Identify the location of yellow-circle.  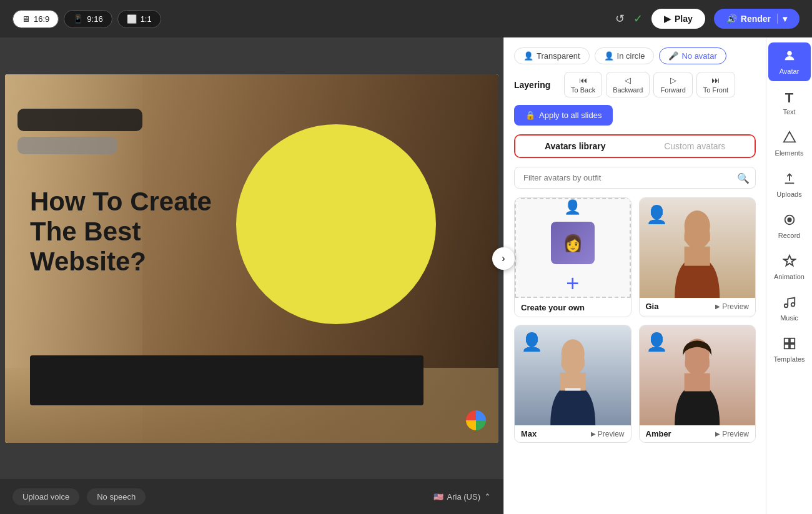
(336, 224).